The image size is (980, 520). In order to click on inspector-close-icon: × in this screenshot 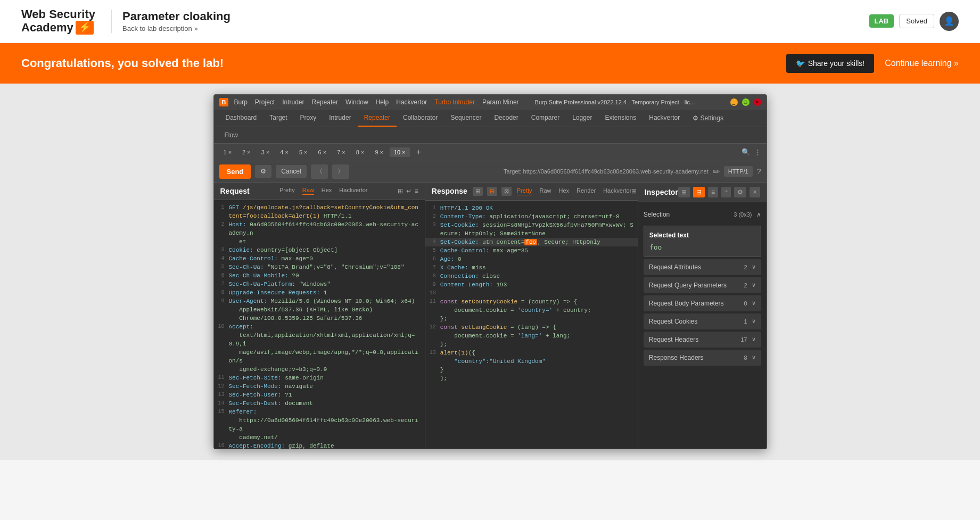, I will do `click(755, 192)`.